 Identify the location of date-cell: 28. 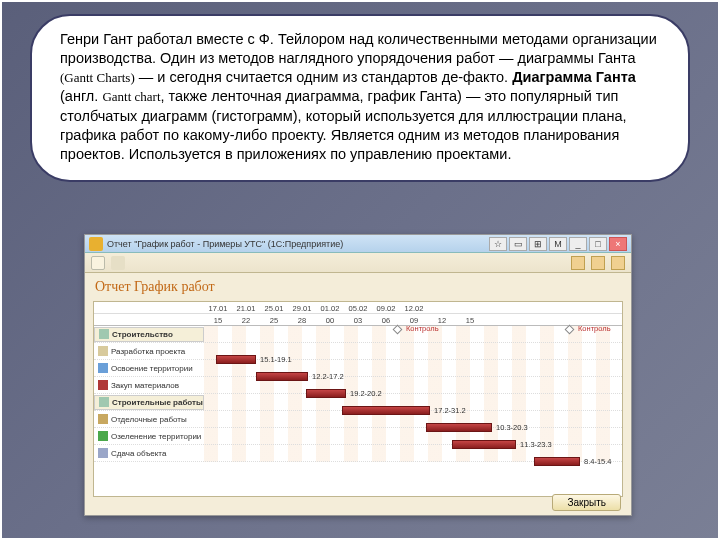
(302, 320).